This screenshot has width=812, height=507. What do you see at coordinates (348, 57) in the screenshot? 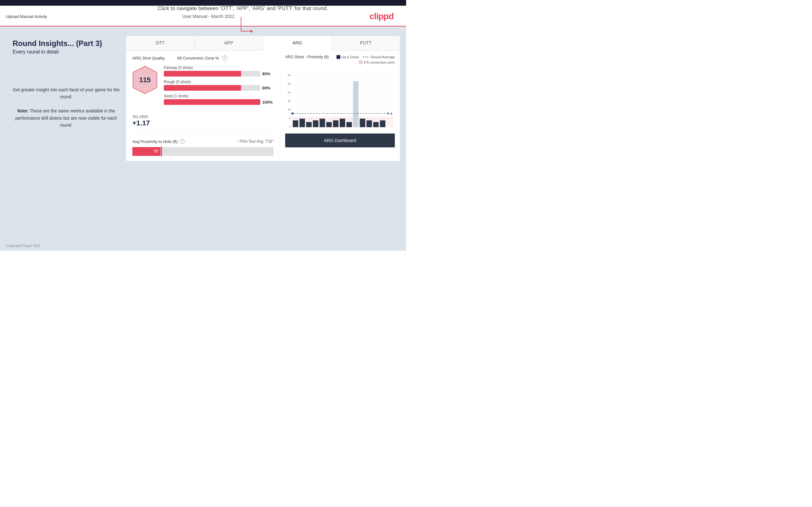
I see `legend-updown: Up & Down` at bounding box center [348, 57].